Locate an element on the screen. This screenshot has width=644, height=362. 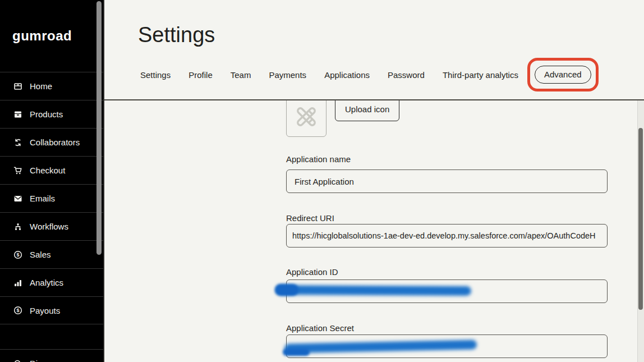
analytics-icon is located at coordinates (18, 283).